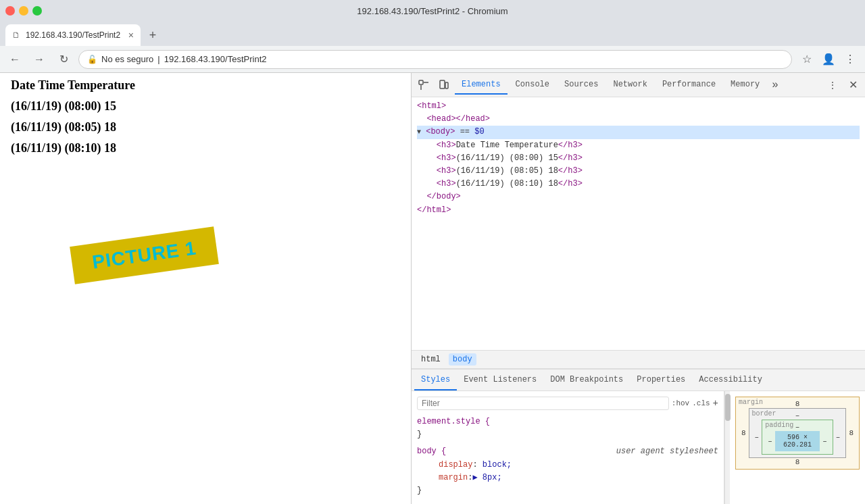 The height and width of the screenshot is (504, 865). What do you see at coordinates (495, 465) in the screenshot?
I see `css-value-display: block;` at bounding box center [495, 465].